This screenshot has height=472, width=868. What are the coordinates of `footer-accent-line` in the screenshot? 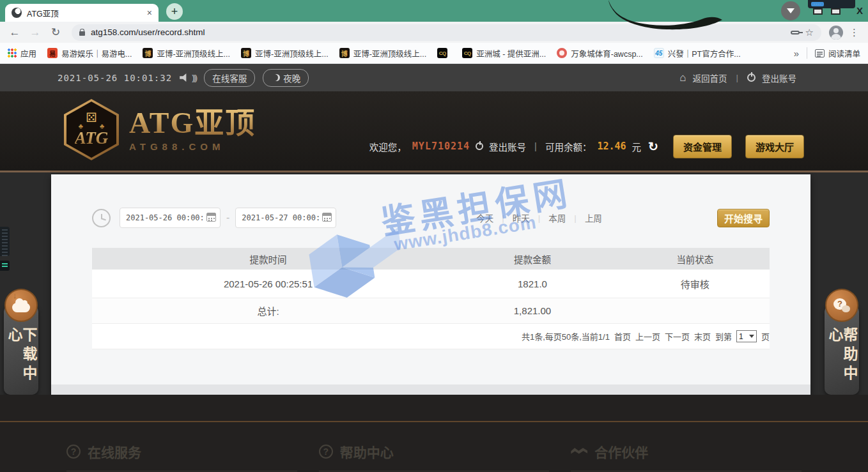 It's located at (434, 422).